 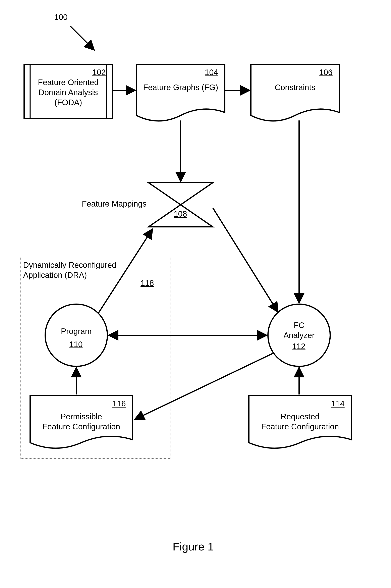 What do you see at coordinates (180, 214) in the screenshot?
I see `mappings-ref: 108` at bounding box center [180, 214].